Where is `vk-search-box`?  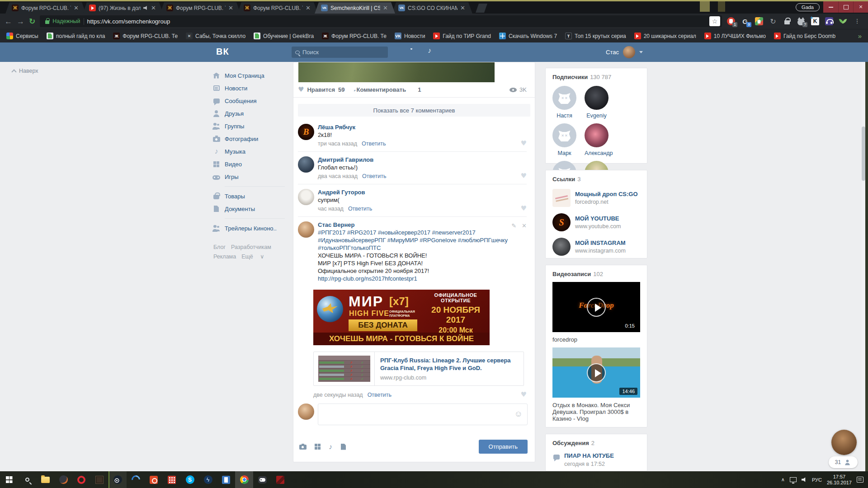 vk-search-box is located at coordinates (340, 52).